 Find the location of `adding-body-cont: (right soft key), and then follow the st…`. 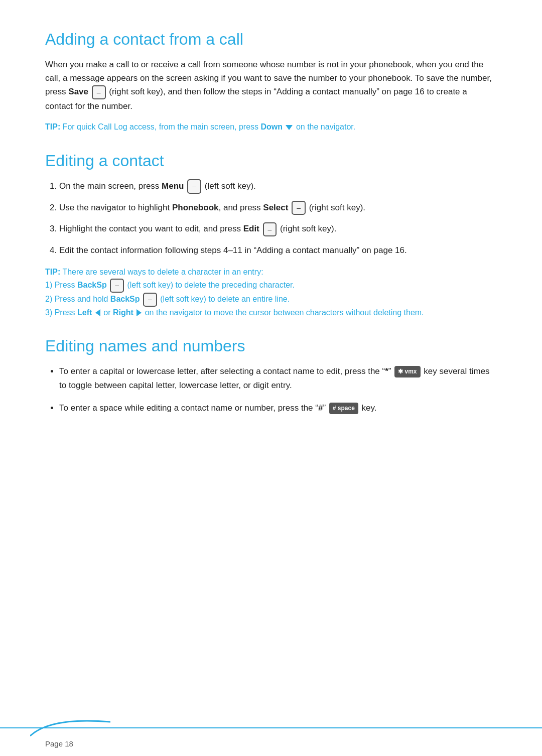

adding-body-cont: (right soft key), and then follow the st… is located at coordinates (256, 99).